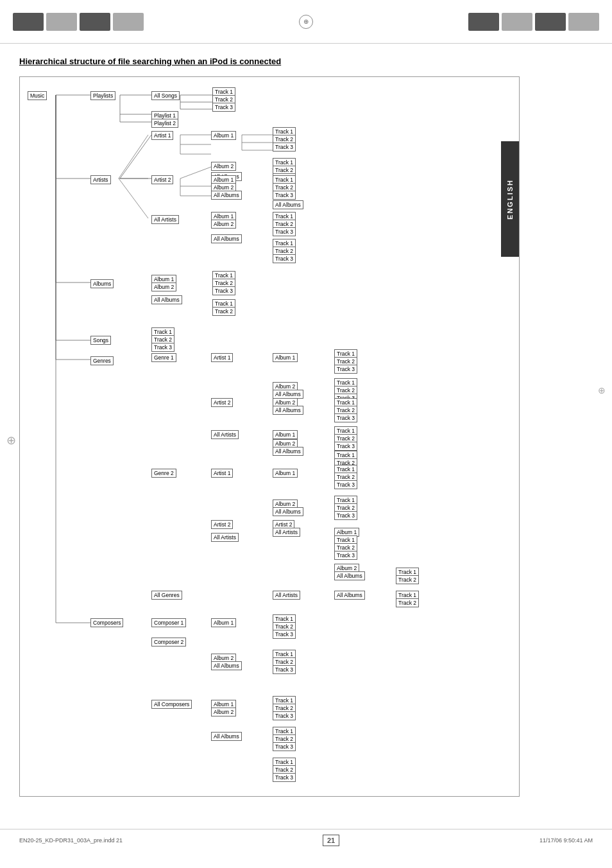  Describe the element at coordinates (225, 435) in the screenshot. I see `node-g1-allartists: All Artists` at that location.